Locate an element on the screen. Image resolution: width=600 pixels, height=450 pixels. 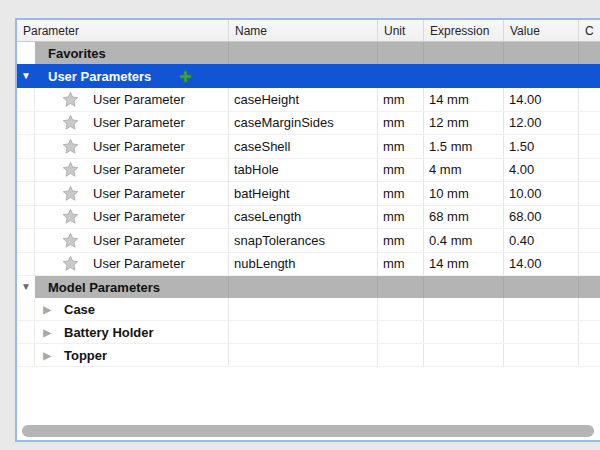
horizontal-scrollbar-thumb is located at coordinates (308, 431).